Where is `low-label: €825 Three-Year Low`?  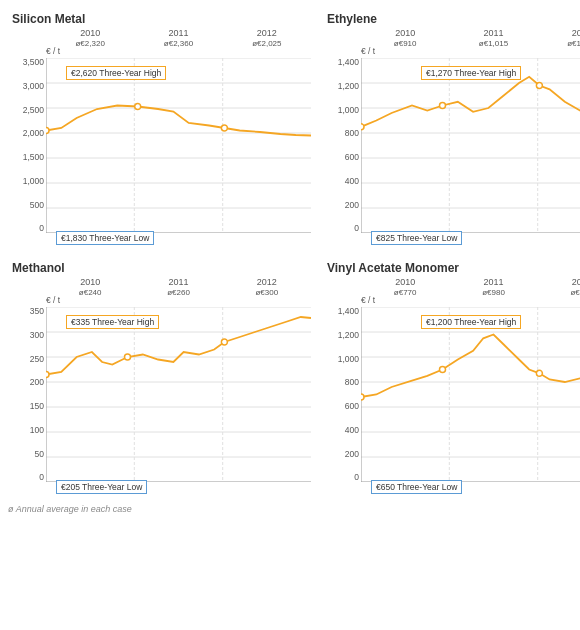
low-label: €825 Three-Year Low is located at coordinates (416, 238).